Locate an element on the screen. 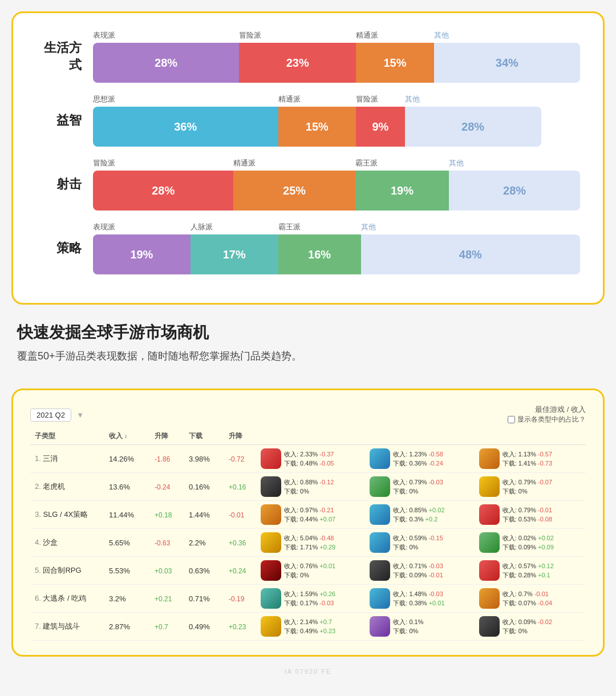 This screenshot has width=616, height=696. label-sixiang: 思想派 is located at coordinates (186, 99).